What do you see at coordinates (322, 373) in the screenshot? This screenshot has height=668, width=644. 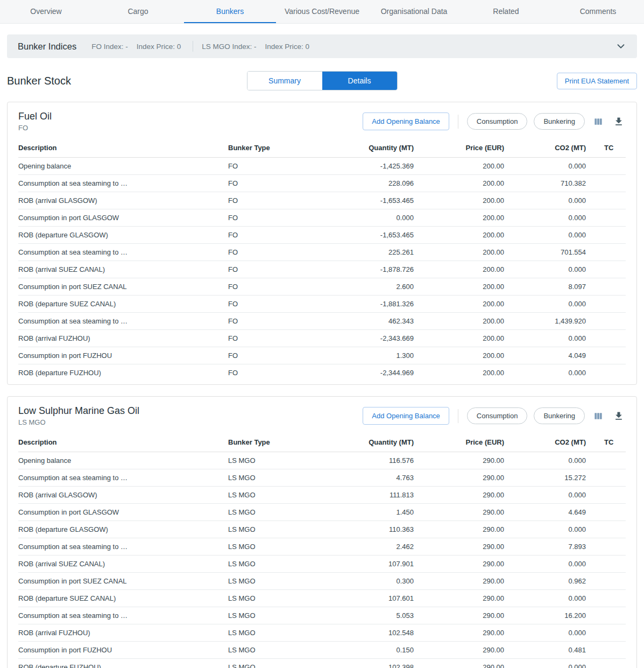 I see `table-row: ROB (departure FUZHOU)FO-2,344.969200.00…` at bounding box center [322, 373].